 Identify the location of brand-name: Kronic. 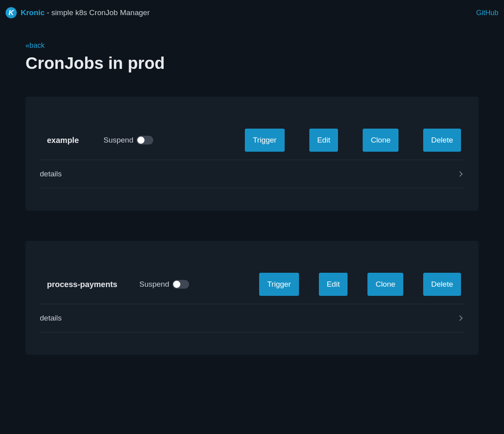
(33, 13).